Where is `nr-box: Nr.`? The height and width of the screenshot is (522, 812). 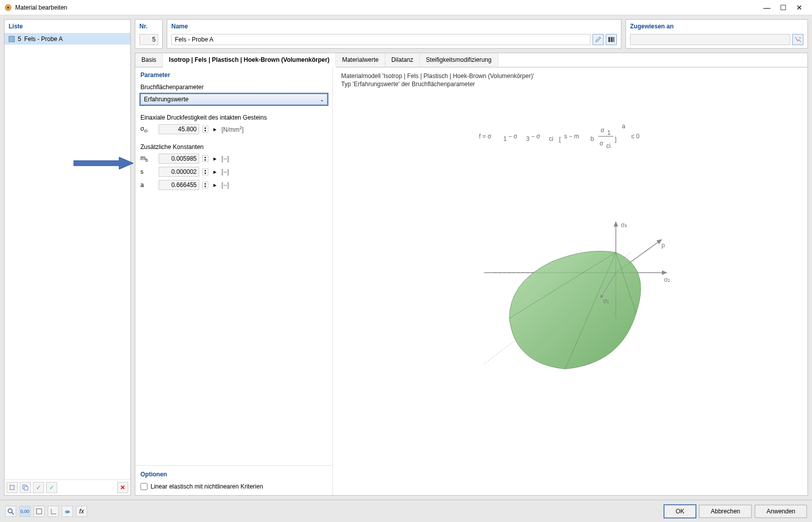
nr-box: Nr. is located at coordinates (149, 34).